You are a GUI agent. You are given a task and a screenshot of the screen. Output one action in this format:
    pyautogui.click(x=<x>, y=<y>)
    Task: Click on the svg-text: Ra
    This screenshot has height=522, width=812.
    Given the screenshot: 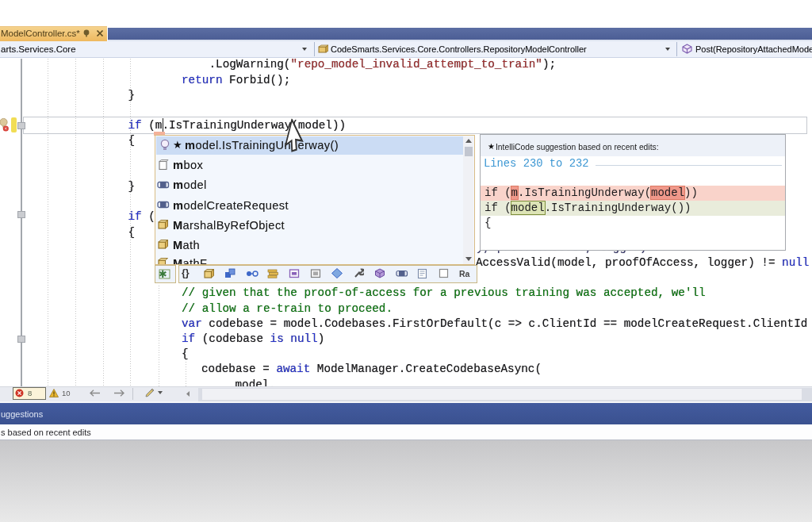 What is the action you would take?
    pyautogui.click(x=465, y=274)
    